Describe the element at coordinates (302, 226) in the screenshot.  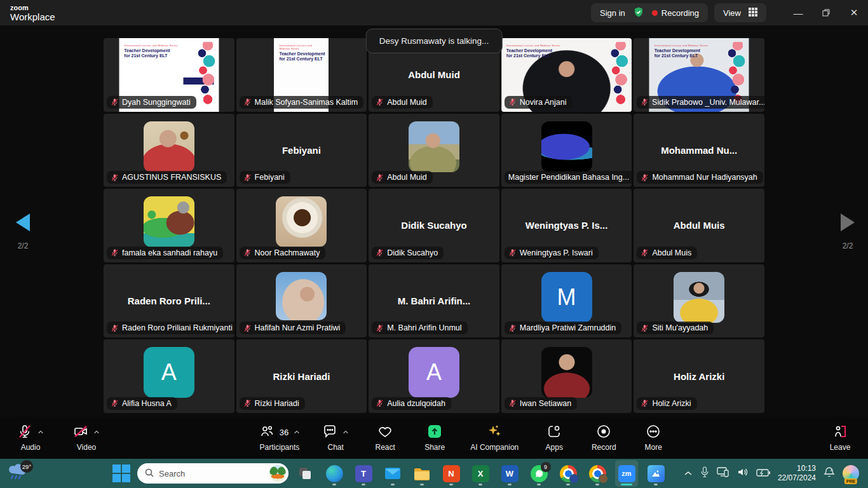
I see `participant-tile: Noor Rachmawaty` at that location.